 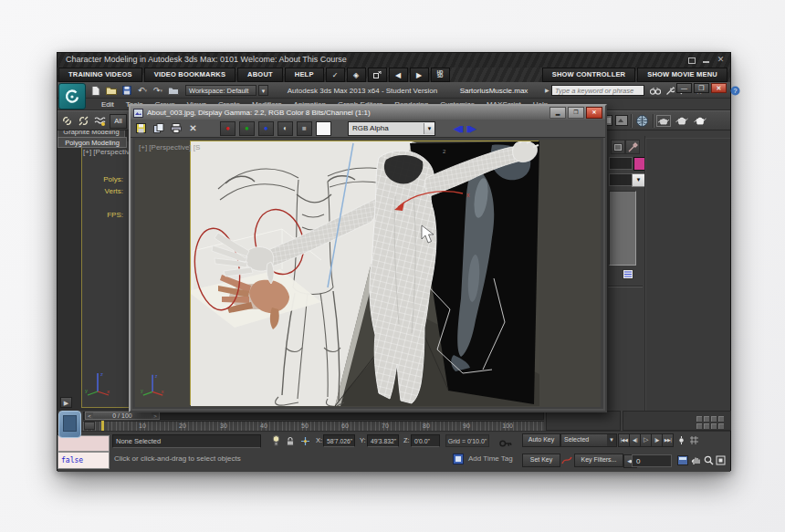 I want to click on render-setup-globe-icon, so click(x=642, y=120).